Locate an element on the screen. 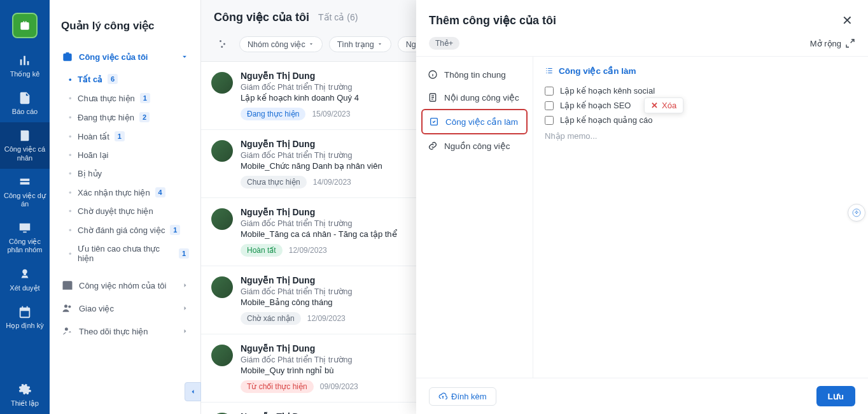 Image resolution: width=868 pixels, height=414 pixels. todo-label: Lập kế hoạch quảng cáo is located at coordinates (606, 120).